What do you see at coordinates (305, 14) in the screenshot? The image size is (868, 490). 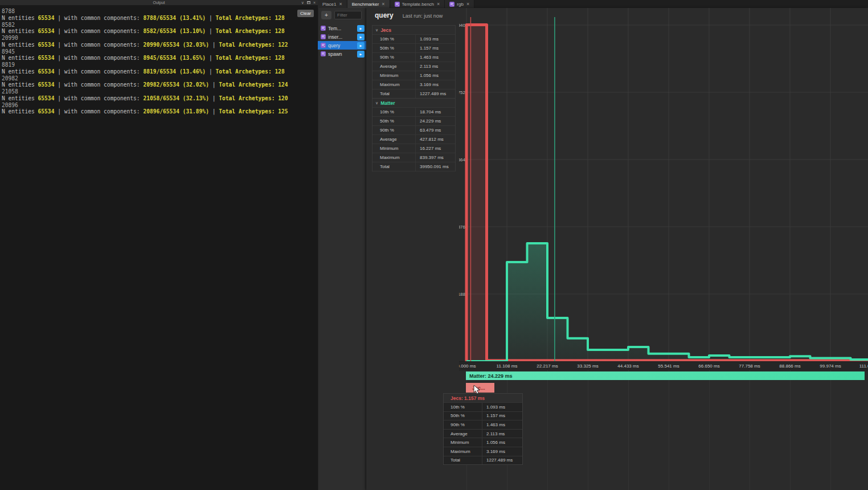 I see `clear-output-button: Clear` at bounding box center [305, 14].